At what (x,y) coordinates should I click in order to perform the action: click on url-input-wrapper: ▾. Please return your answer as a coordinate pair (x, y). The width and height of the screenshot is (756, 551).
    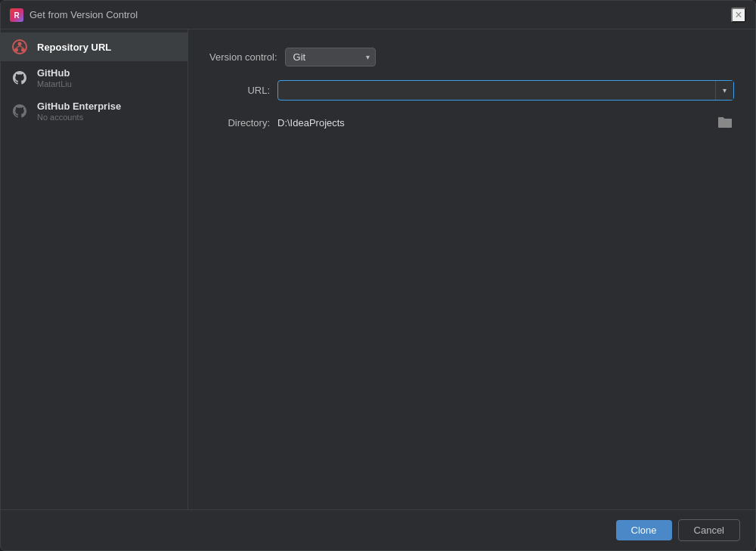
    Looking at the image, I should click on (506, 91).